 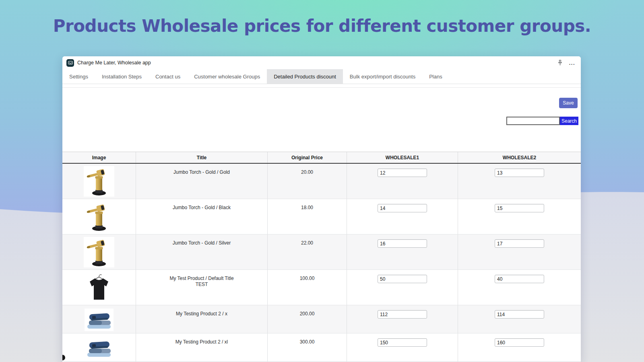 I want to click on column-header-wholesale2: WHOLESALE2, so click(x=519, y=158).